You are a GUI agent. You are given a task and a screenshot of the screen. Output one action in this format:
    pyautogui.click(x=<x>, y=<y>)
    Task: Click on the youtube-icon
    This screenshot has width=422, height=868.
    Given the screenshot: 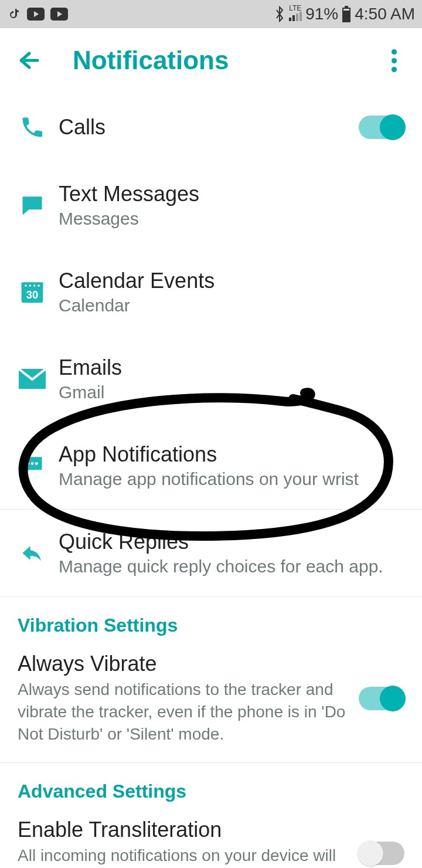 What is the action you would take?
    pyautogui.click(x=36, y=14)
    